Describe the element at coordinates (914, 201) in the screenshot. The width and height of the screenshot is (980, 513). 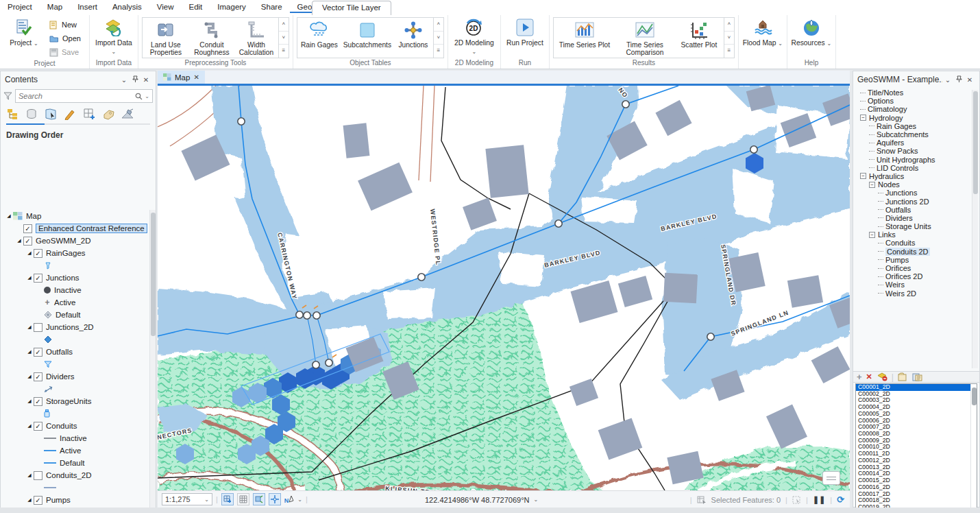
I see `project-tree-item-junctions-2d: Junctions 2D` at that location.